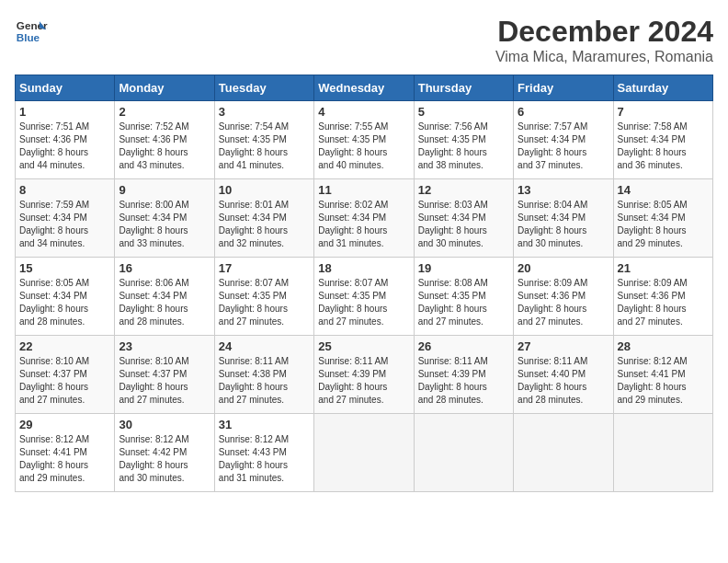 The height and width of the screenshot is (563, 728). What do you see at coordinates (53, 453) in the screenshot?
I see `sunset-time: Sunset: 4:41 PM` at bounding box center [53, 453].